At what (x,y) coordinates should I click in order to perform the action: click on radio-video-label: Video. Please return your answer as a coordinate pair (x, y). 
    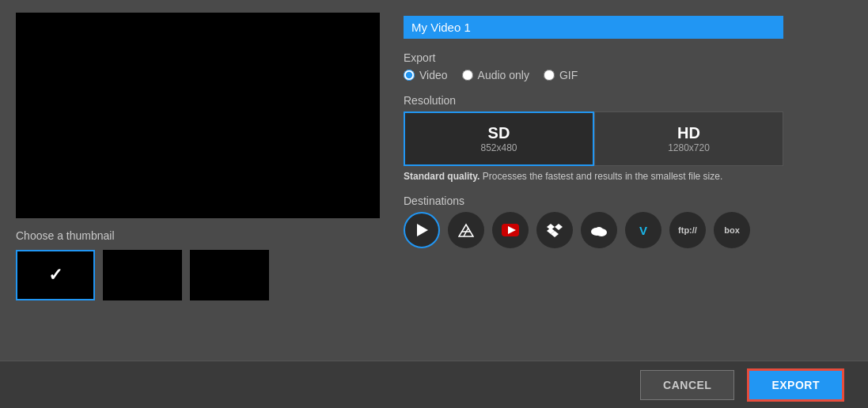
    Looking at the image, I should click on (434, 75).